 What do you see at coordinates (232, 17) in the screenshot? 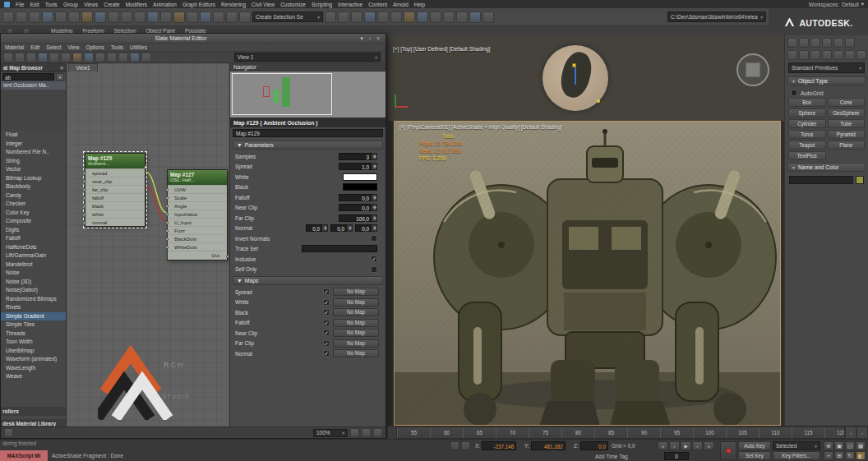
I see `spinner-snap-icon` at bounding box center [232, 17].